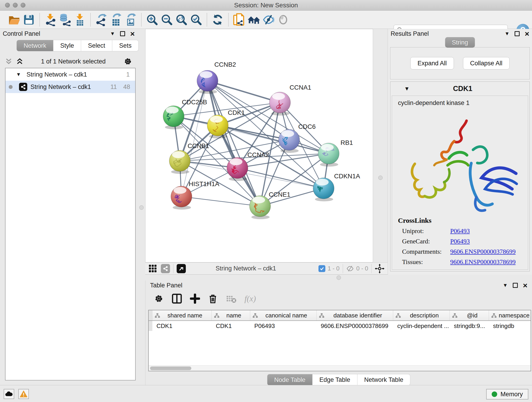  What do you see at coordinates (340, 341) in the screenshot?
I see `node-table: shared namenamecanonical namedatabase id…` at bounding box center [340, 341].